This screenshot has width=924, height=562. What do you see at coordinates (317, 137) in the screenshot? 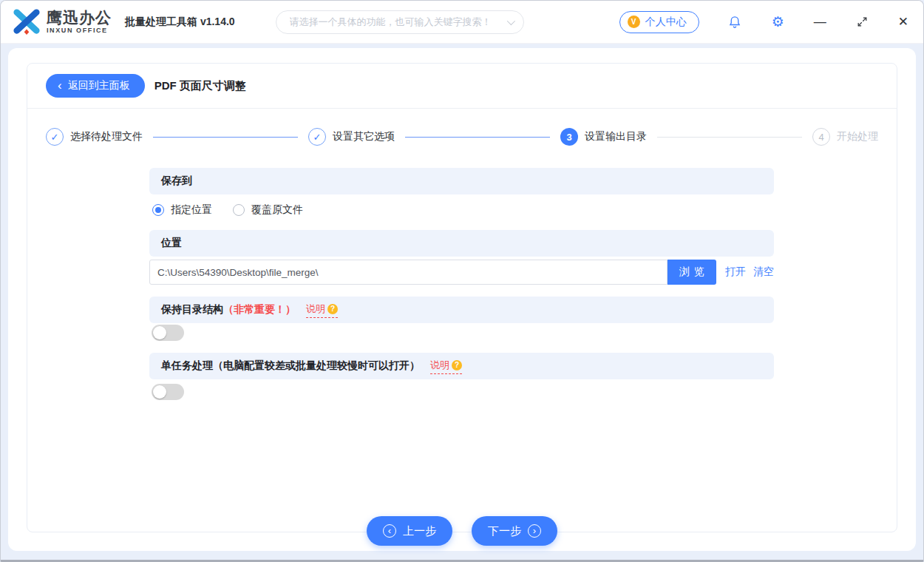
I see `step-2-check-icon: ✓` at bounding box center [317, 137].